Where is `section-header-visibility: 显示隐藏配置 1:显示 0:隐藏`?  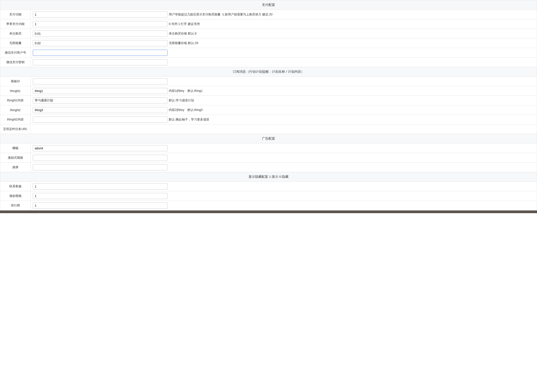 section-header-visibility: 显示隐藏配置 1:显示 0:隐藏 is located at coordinates (268, 177).